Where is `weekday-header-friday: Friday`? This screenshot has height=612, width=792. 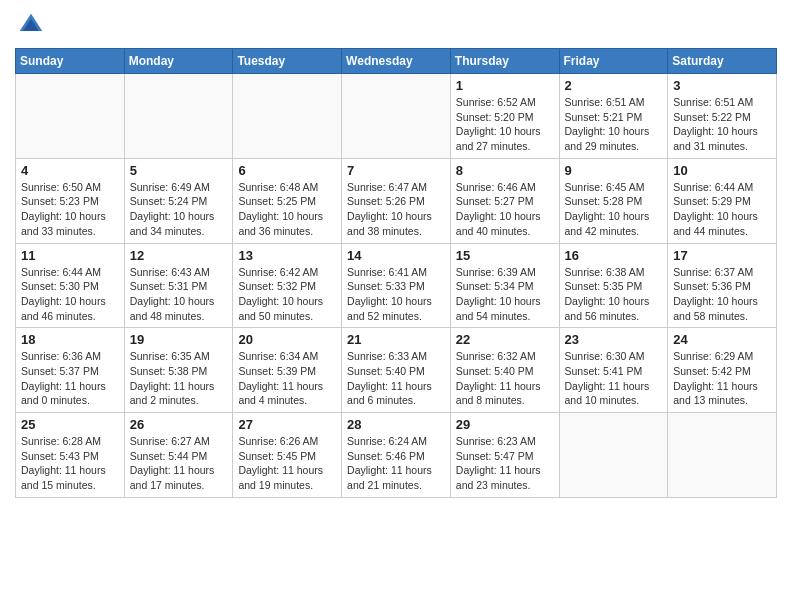
weekday-header-friday: Friday is located at coordinates (614, 62).